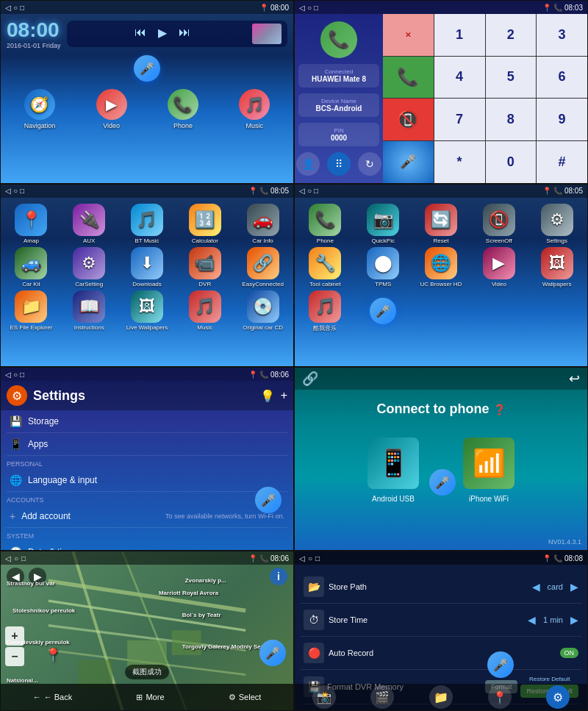  What do you see at coordinates (140, 32) in the screenshot?
I see `prev-btn: ⏮` at bounding box center [140, 32].